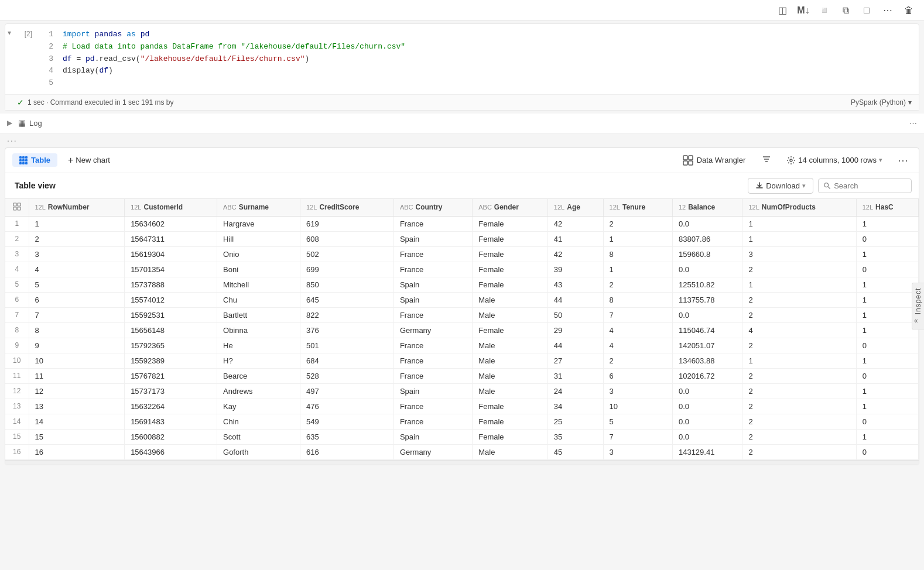 Image resolution: width=924 pixels, height=570 pixels. I want to click on table-cell: 31, so click(575, 376).